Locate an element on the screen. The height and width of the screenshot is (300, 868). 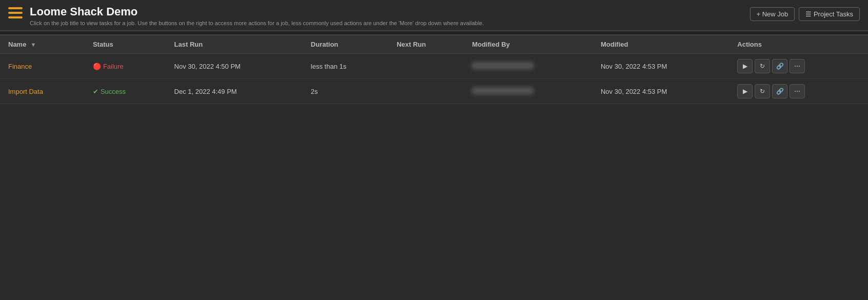
status-label: Success is located at coordinates (113, 91).